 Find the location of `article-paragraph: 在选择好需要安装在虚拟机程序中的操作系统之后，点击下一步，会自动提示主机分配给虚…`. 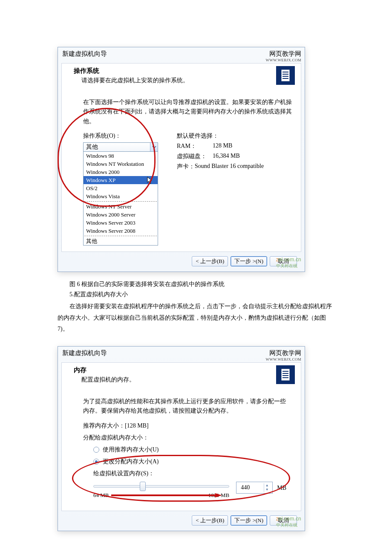

article-paragraph: 在选择好需要安装在虚拟机程序中的操作系统之后，点击下一步，会自动提示主机分配给虚… is located at coordinates (196, 318).